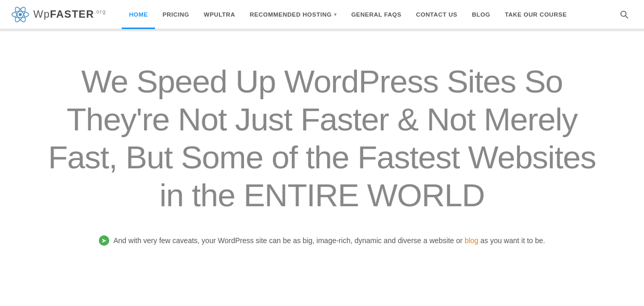  Describe the element at coordinates (368, 15) in the screenshot. I see `main-nav: HOME PRICING WPULTRA RECOMMENDED HOSTING…` at that location.